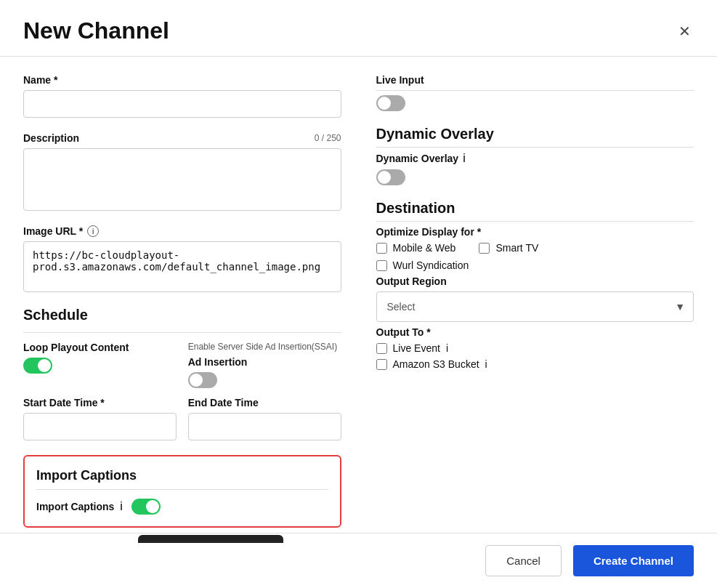 This screenshot has height=588, width=717. I want to click on modal-header: New Channel ✕, so click(359, 28).